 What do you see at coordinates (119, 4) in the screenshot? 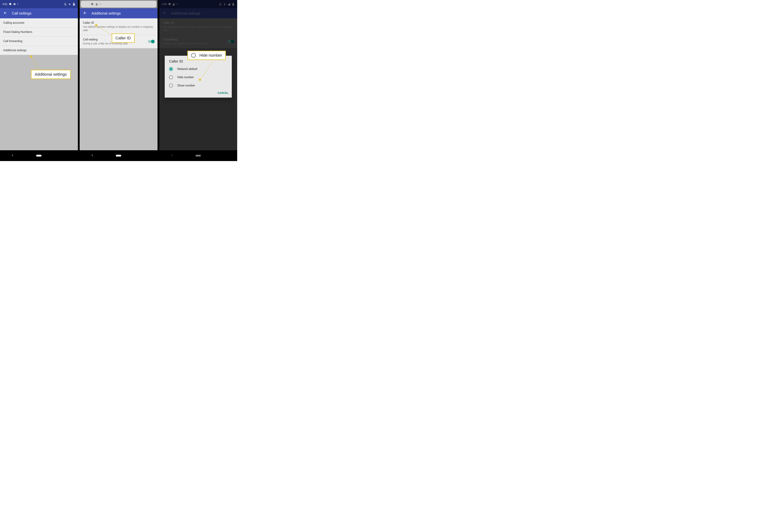
I see `status-pill` at bounding box center [119, 4].